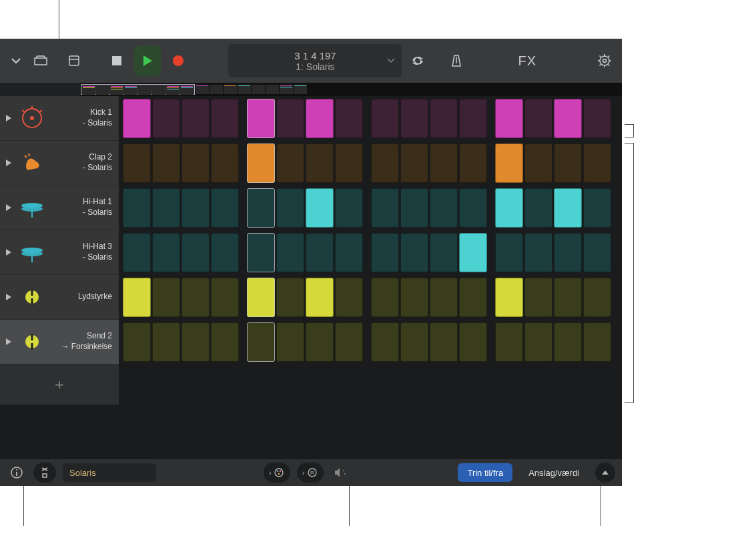  What do you see at coordinates (527, 61) in the screenshot?
I see `fx-button: FX` at bounding box center [527, 61].